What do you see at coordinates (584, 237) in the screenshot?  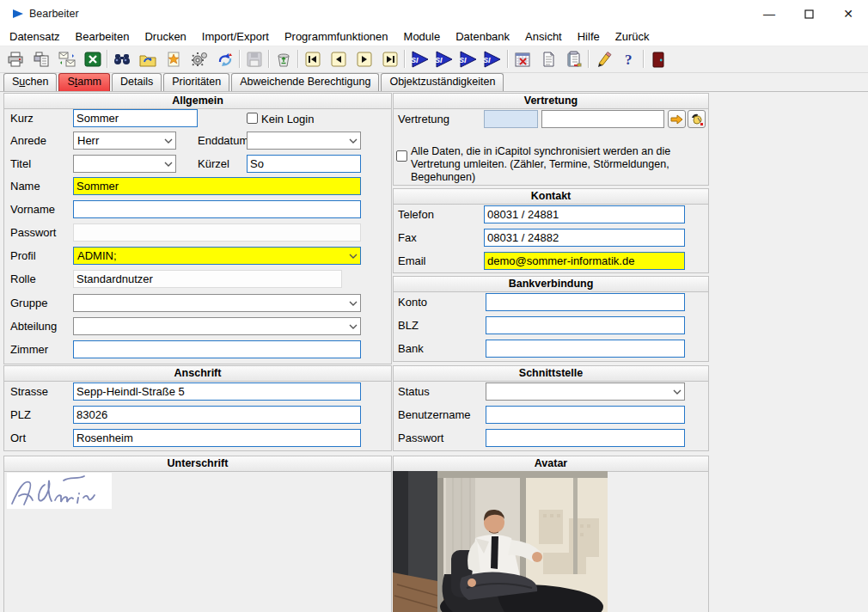 I see `fax-input` at bounding box center [584, 237].